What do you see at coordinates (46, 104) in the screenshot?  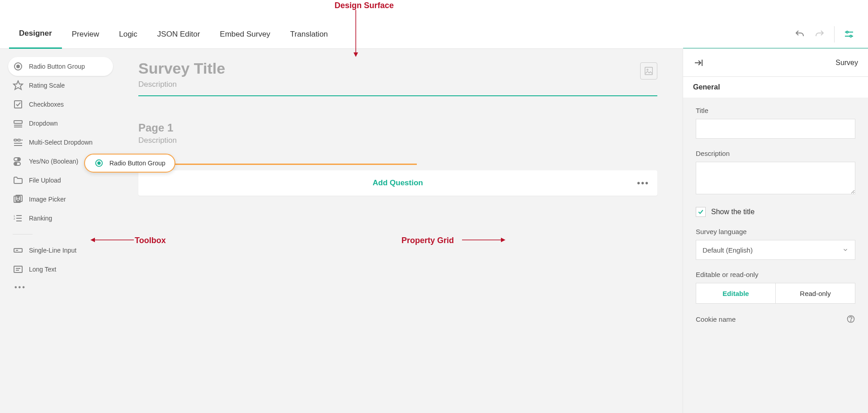 I see `toolbox-item-label: Checkboxes` at bounding box center [46, 104].